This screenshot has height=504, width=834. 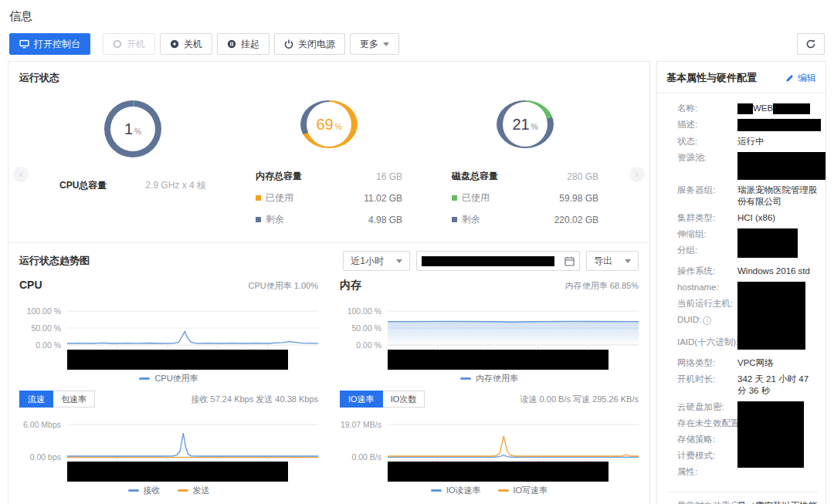 What do you see at coordinates (748, 441) in the screenshot?
I see `property-group-storage: 云硬盘加密: 存在未生效配置: 存储策略: 计费模式: 属性:` at bounding box center [748, 441].